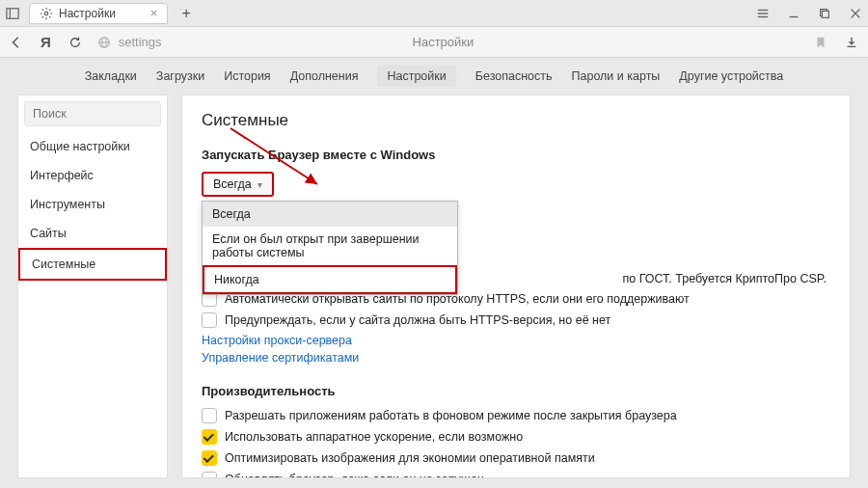 Image resolution: width=868 pixels, height=488 pixels. Describe the element at coordinates (93, 233) in the screenshot. I see `sidebar-item-sites: Сайты` at that location.